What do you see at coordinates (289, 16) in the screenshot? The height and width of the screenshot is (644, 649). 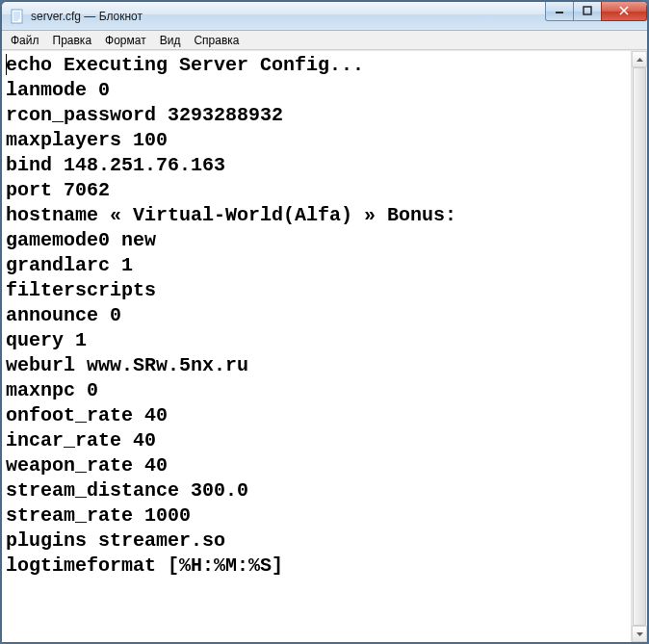 I see `window-title: server.cfg — Блокнот` at bounding box center [289, 16].